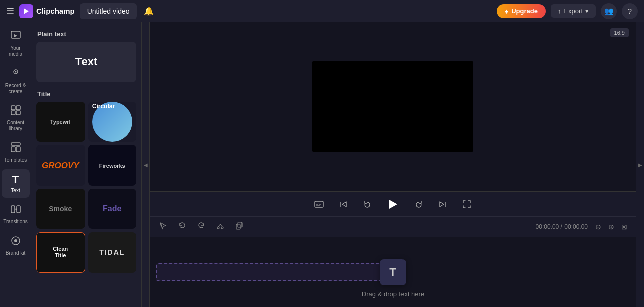 The image size is (644, 307). I want to click on plain-text-tile: Text, so click(87, 62).